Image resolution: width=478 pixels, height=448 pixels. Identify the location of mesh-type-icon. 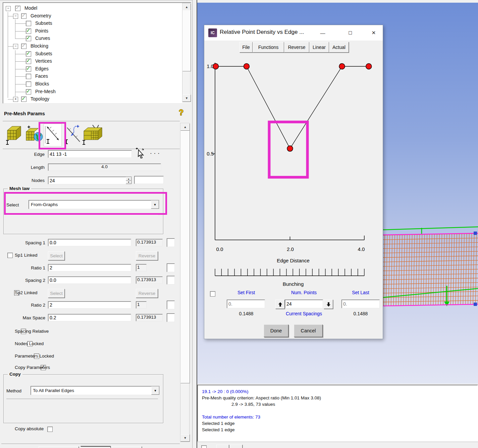
(93, 135).